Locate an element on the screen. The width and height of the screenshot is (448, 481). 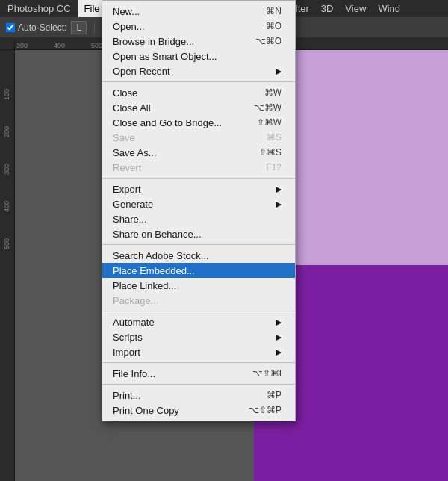
menu-item-save: Save ⌘S is located at coordinates (199, 137).